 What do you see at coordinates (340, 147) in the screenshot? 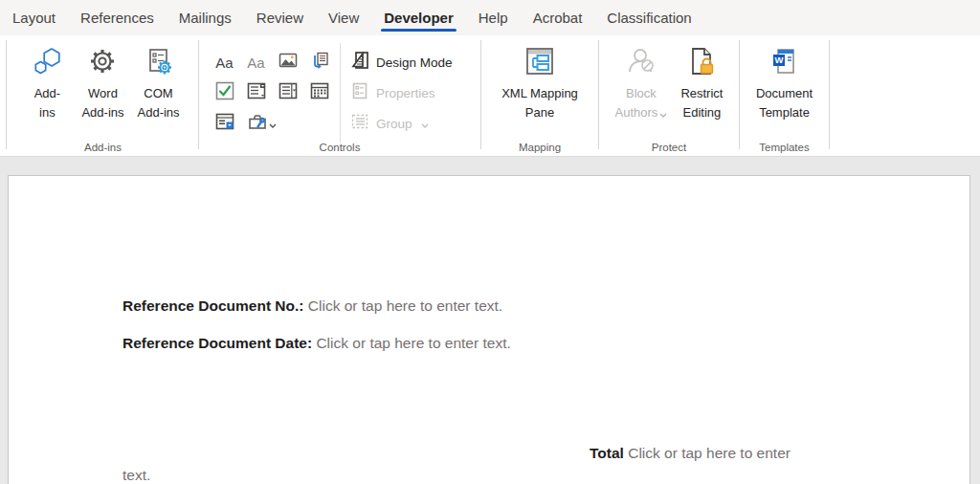
I see `controls-group-label: Controls` at bounding box center [340, 147].